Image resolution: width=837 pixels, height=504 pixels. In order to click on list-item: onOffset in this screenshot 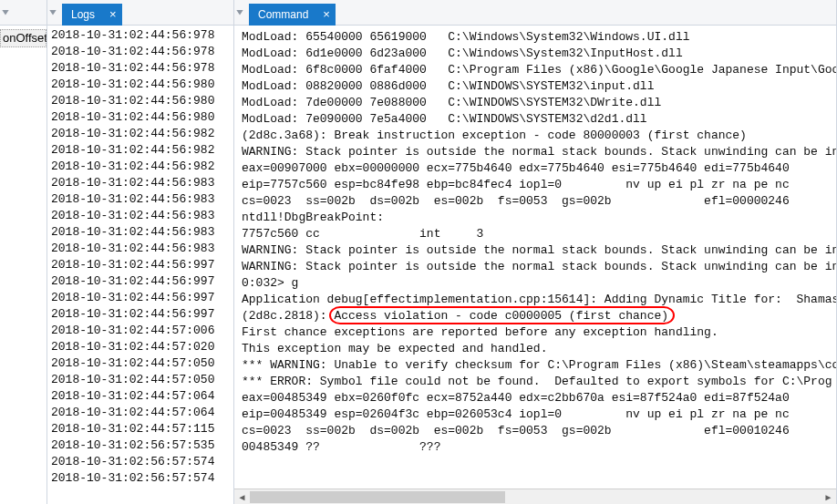, I will do `click(24, 38)`.